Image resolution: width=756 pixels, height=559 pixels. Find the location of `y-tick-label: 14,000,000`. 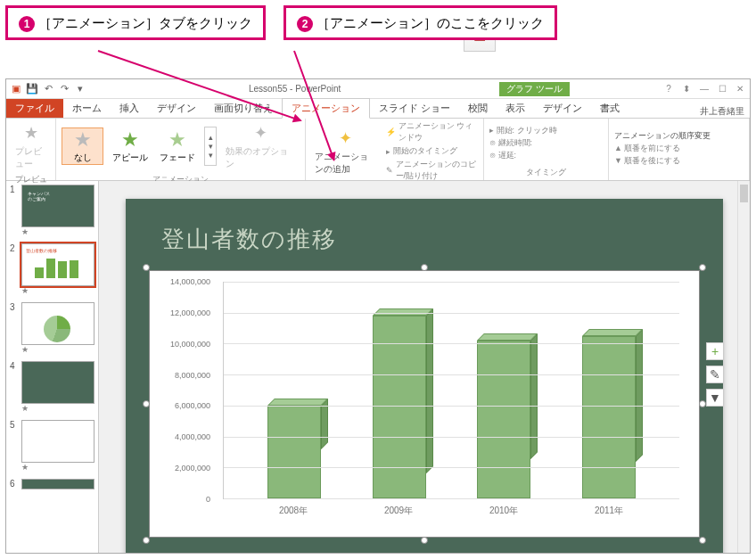

y-tick-label: 14,000,000 is located at coordinates (191, 282).